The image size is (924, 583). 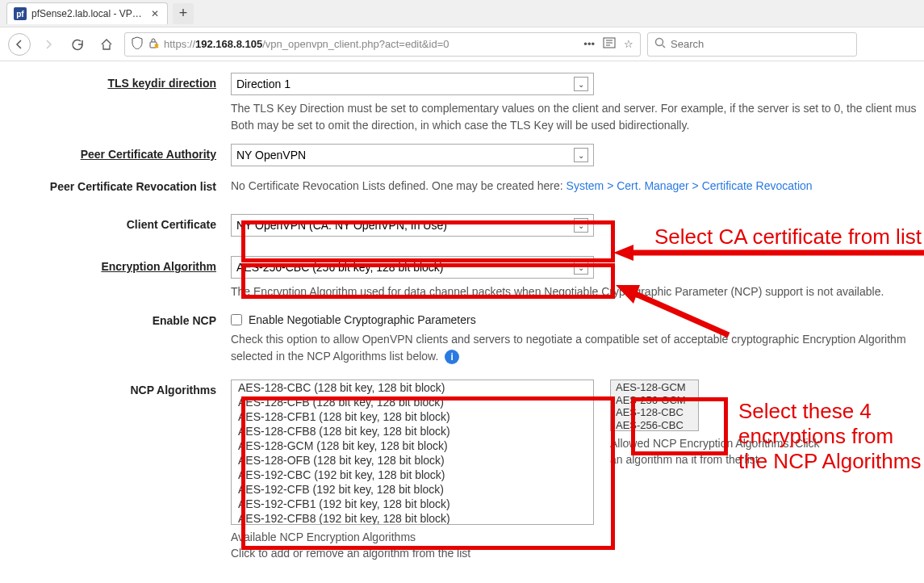 What do you see at coordinates (20, 14) in the screenshot?
I see `favicon-icon: pf` at bounding box center [20, 14].